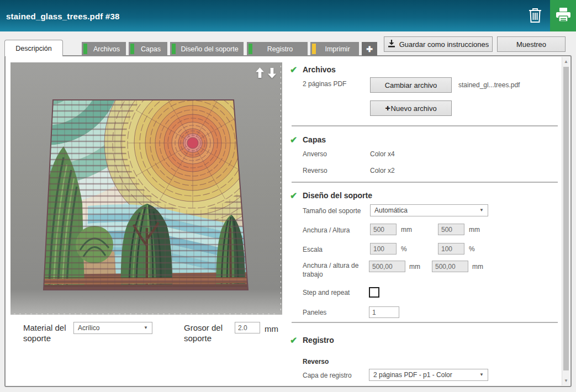  What do you see at coordinates (88, 328) in the screenshot?
I see `material-value: Acrílico` at bounding box center [88, 328].